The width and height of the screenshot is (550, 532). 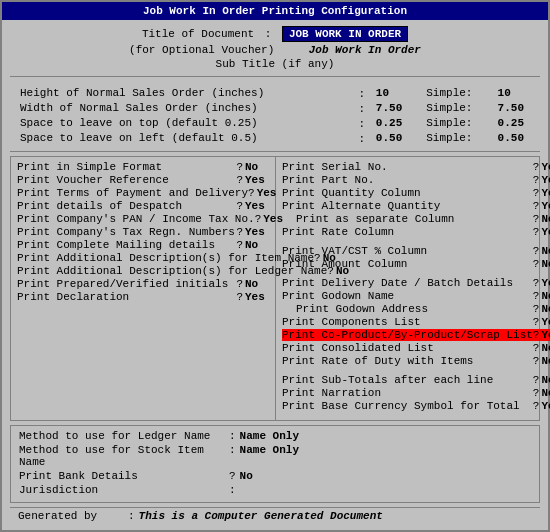 What do you see at coordinates (132, 193) in the screenshot?
I see `left-item-label: Print Terms of Payment and Delivery` at bounding box center [132, 193].